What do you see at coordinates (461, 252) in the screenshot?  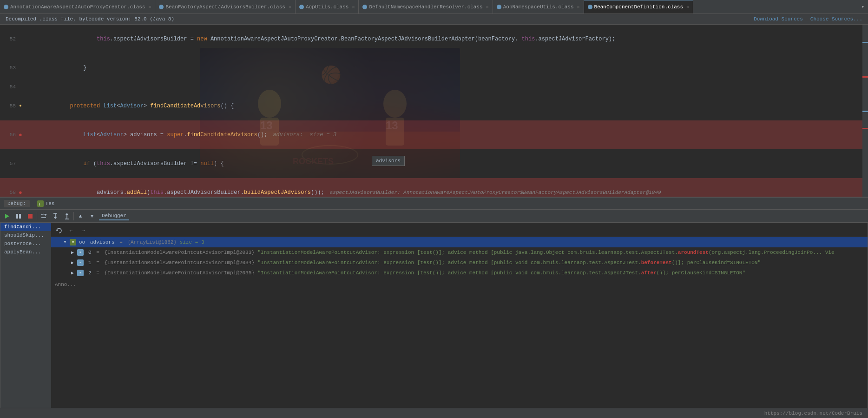 I see `var-child-0-label: 0 = {InstantiationModelAwarePointcutAdvi…` at bounding box center [461, 252].